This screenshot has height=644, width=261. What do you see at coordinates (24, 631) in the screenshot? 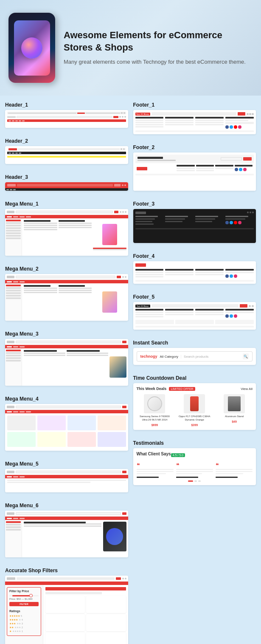
I see `filter-star-1: ★★★★★1` at bounding box center [24, 631].